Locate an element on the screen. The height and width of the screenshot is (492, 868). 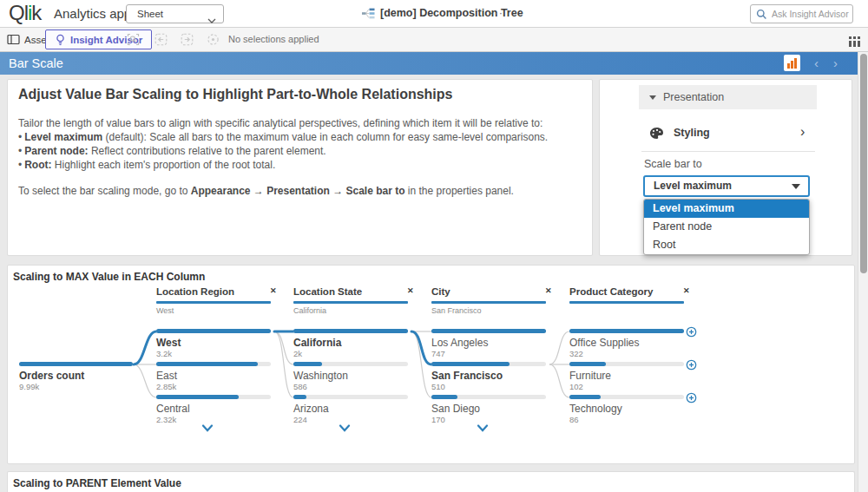
search-icon is located at coordinates (762, 14).